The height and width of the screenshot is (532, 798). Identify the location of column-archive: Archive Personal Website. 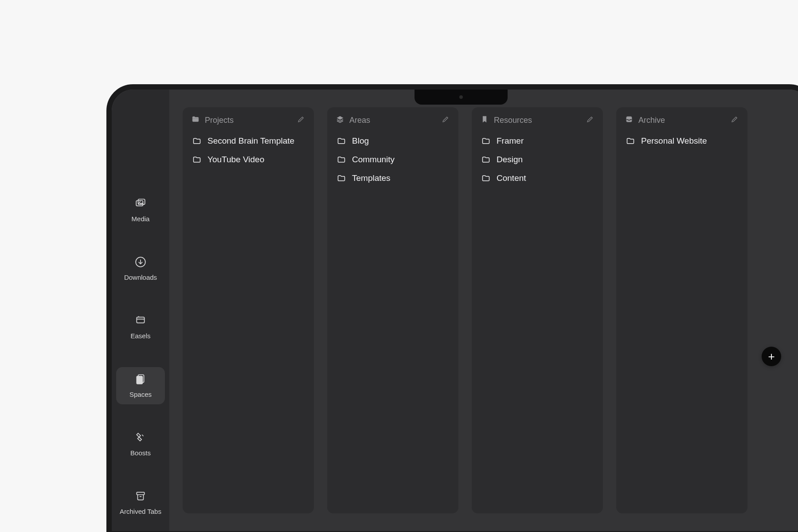
(682, 310).